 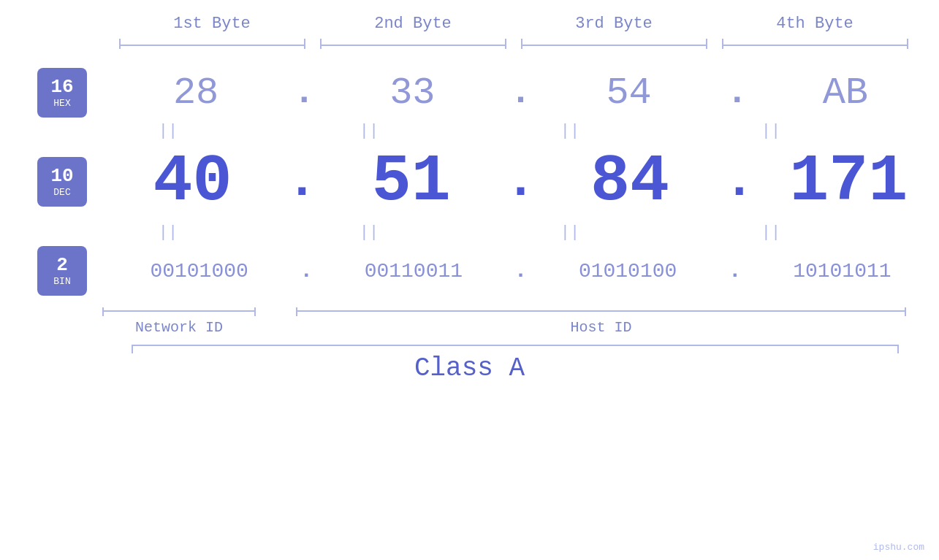 I want to click on dec-byte4: 171, so click(x=849, y=182).